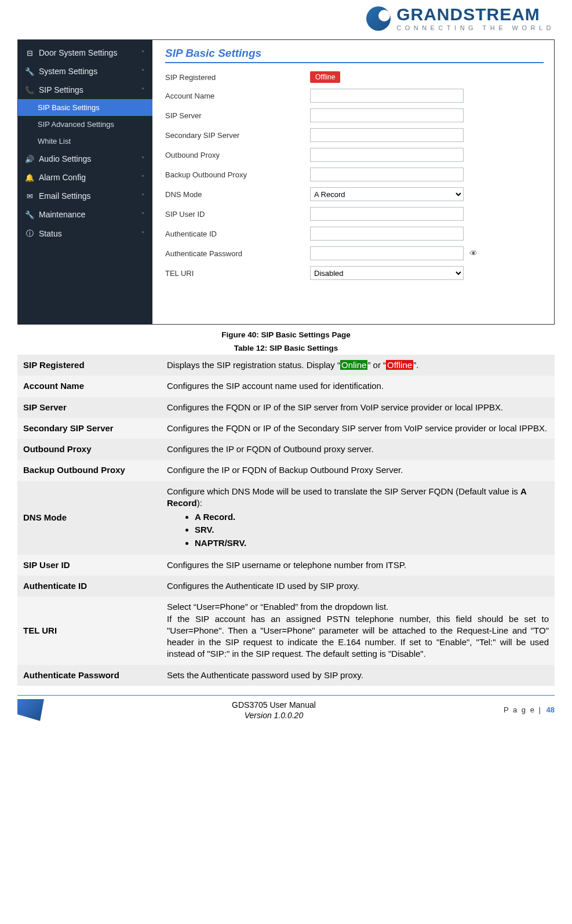 This screenshot has height=924, width=572. What do you see at coordinates (358, 470) in the screenshot?
I see `cell-value: Configure the IP or FQDN of Backup Outbo…` at bounding box center [358, 470].